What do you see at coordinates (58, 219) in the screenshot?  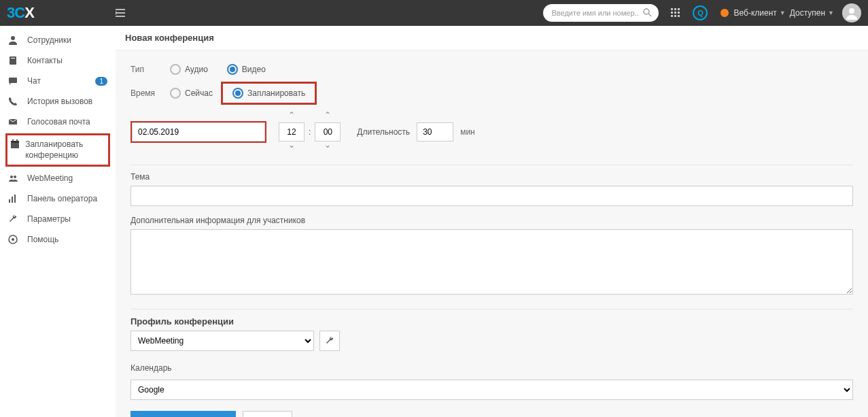 I see `sidebar-item-settings: Параметры` at bounding box center [58, 219].